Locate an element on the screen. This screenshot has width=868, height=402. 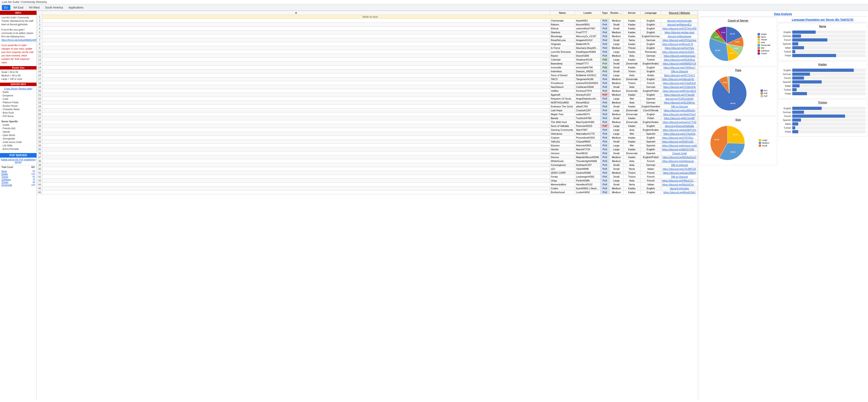
bar-track is located at coordinates (829, 48).